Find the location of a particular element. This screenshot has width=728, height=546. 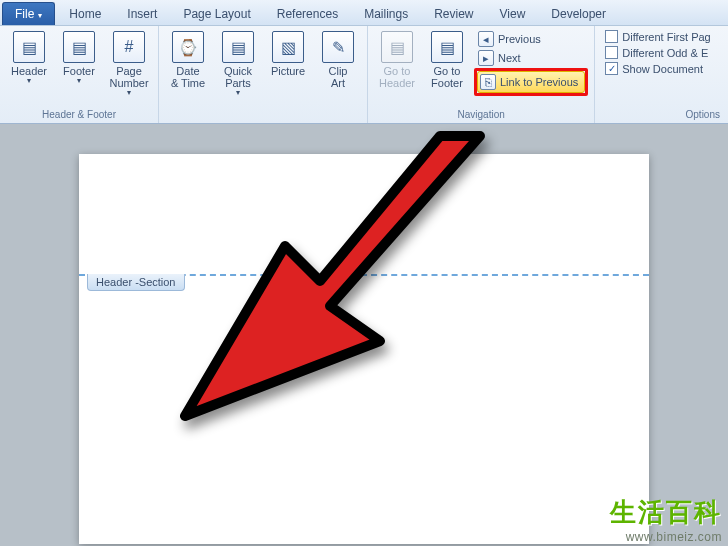

tab-file: File▾ is located at coordinates (28, 14).